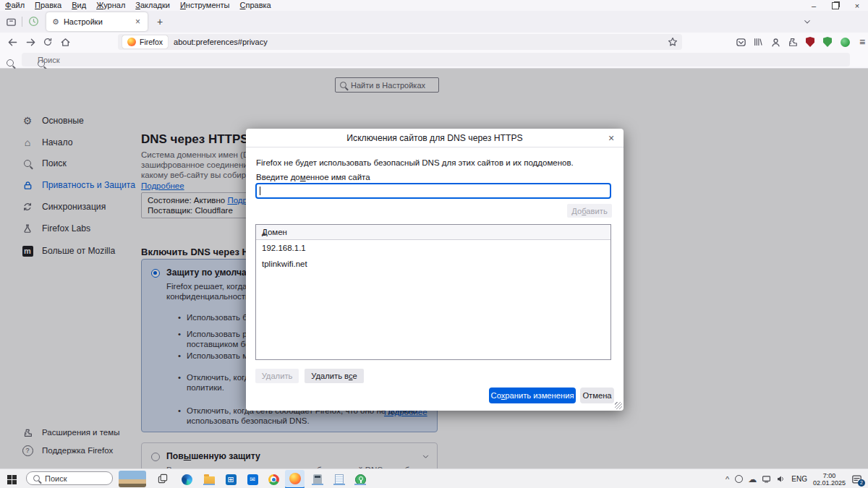 This screenshot has height=488, width=868. What do you see at coordinates (435, 138) in the screenshot?
I see `dialog-header: Исключения сайтов для DNS через HTTPS ×` at bounding box center [435, 138].